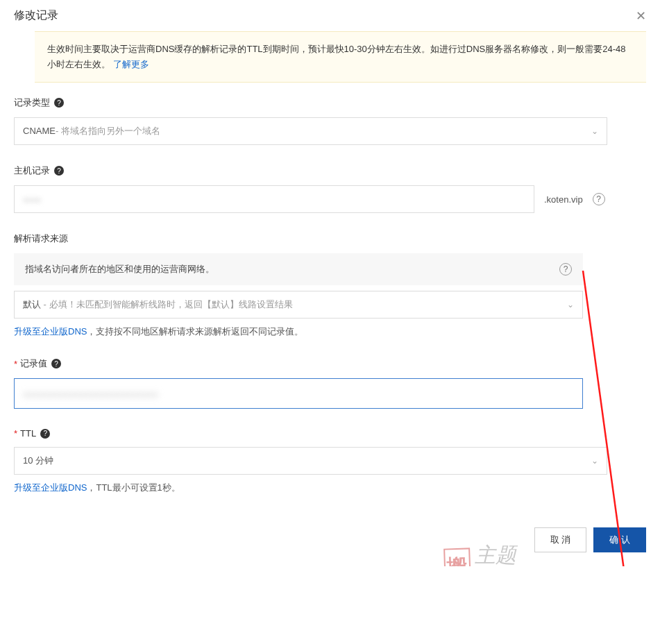  What do you see at coordinates (32, 304) in the screenshot?
I see `source-value: 默认` at bounding box center [32, 304].